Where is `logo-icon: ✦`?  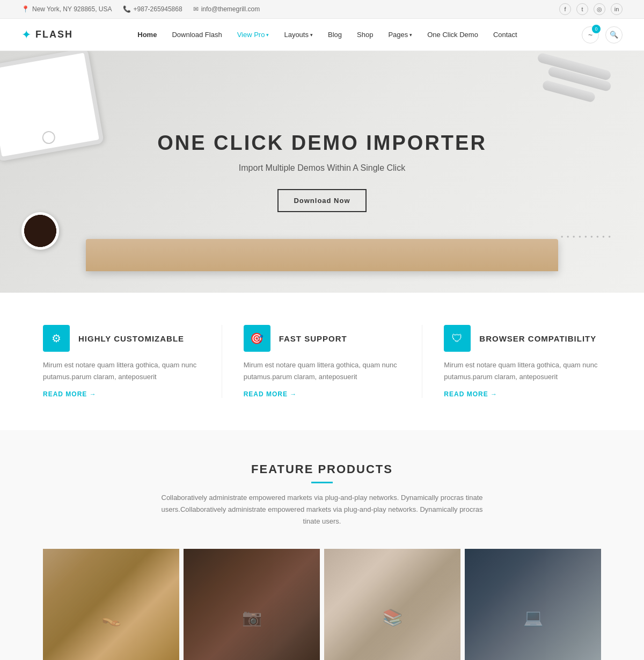
logo-icon: ✦ is located at coordinates (26, 35).